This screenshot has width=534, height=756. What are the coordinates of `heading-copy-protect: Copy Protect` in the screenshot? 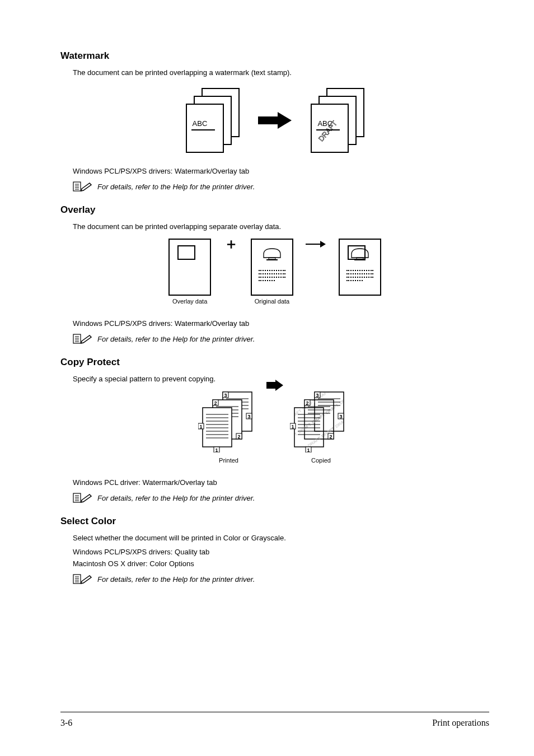 It's located at (275, 362).